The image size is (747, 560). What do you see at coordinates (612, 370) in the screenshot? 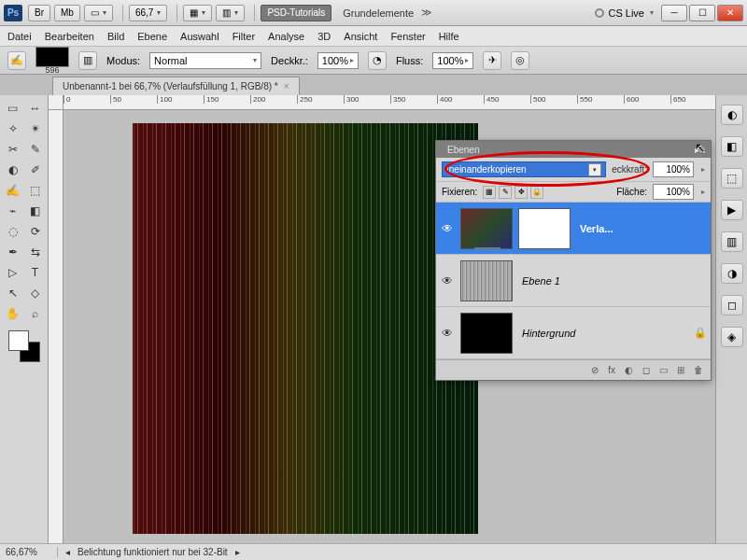
I see `fx-icon: fx` at bounding box center [612, 370].